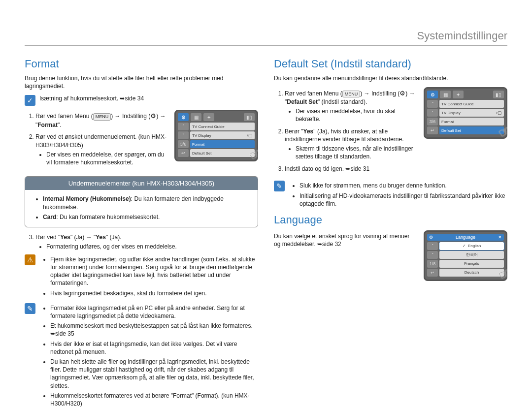  Describe the element at coordinates (351, 169) in the screenshot. I see `default-step-3: Indstil dato og tid igen. ➥side 31` at that location.